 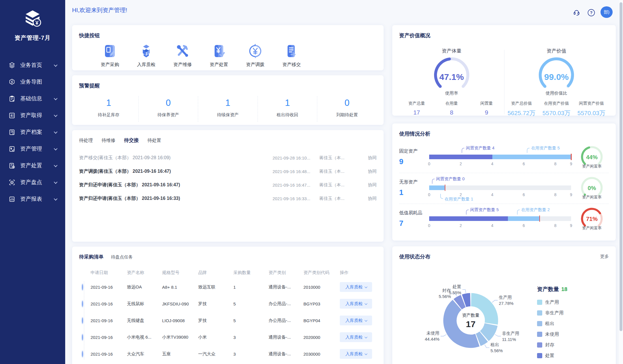 I want to click on app-title: 资产管理-7月, so click(x=33, y=38).